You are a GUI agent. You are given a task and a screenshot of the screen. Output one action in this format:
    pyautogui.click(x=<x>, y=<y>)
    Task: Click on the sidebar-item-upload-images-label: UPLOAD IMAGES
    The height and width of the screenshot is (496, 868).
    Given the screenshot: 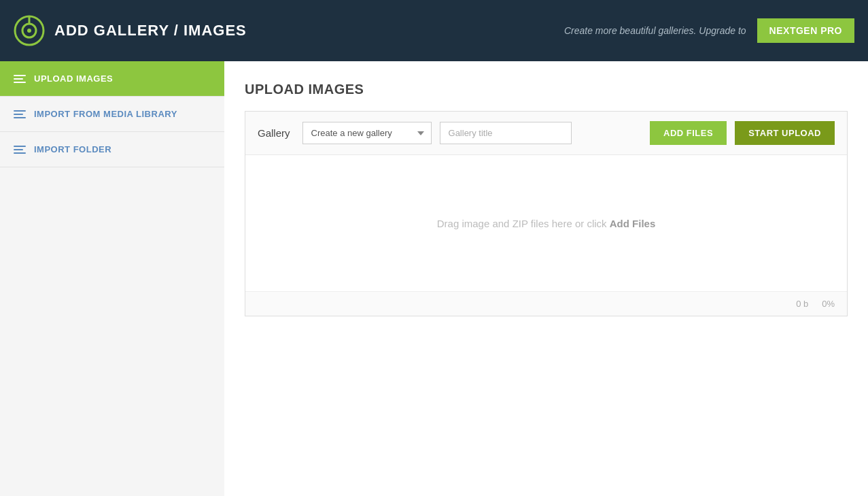 What is the action you would take?
    pyautogui.click(x=73, y=79)
    